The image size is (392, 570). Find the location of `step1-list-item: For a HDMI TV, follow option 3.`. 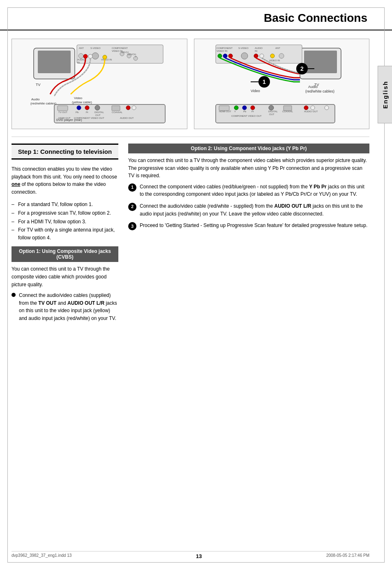

step1-list-item: For a HDMI TV, follow option 3. is located at coordinates (65, 222).